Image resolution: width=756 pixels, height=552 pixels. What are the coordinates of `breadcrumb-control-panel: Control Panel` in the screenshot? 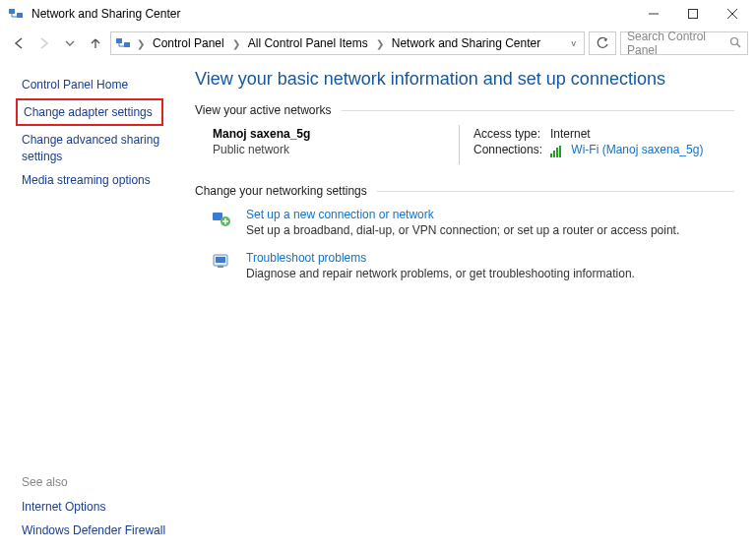 It's located at (189, 43).